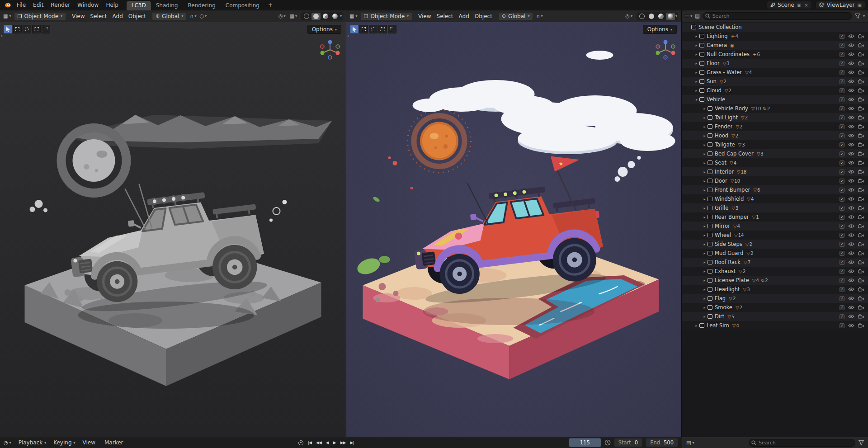 The width and height of the screenshot is (868, 448). What do you see at coordinates (840, 5) in the screenshot?
I see `view-layer-selector: ViewLayer ▣` at bounding box center [840, 5].